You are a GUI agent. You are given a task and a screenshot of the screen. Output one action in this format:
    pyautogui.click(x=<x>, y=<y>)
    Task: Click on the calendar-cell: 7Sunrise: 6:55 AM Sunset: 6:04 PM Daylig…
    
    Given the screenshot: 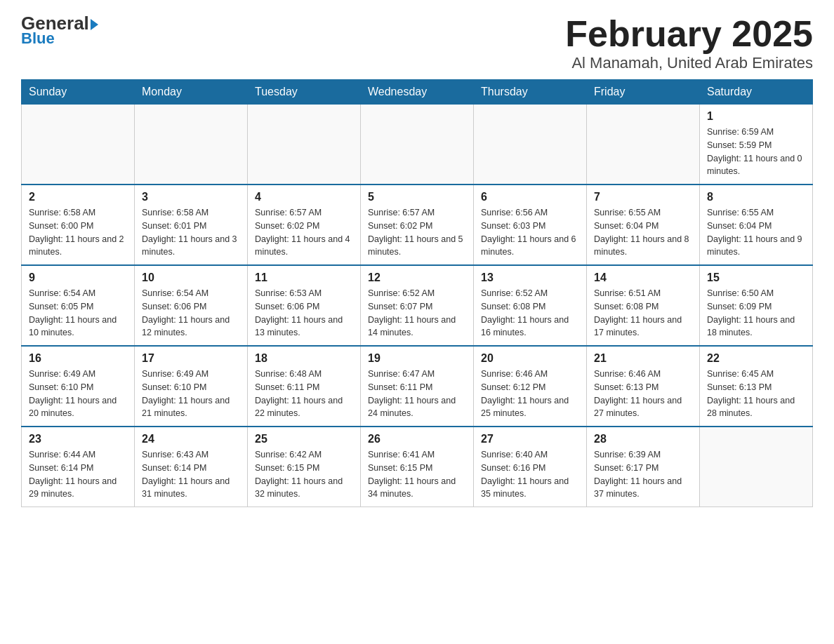 What is the action you would take?
    pyautogui.click(x=643, y=224)
    